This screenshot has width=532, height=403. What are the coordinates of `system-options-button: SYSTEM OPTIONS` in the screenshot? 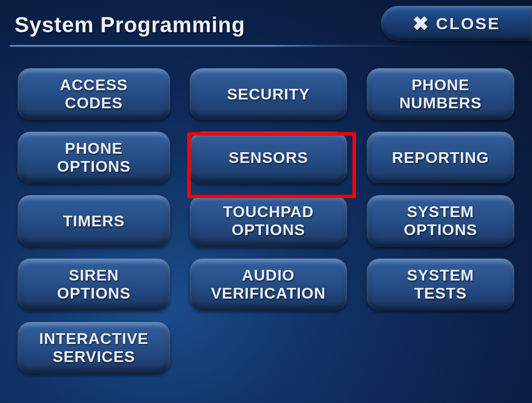 It's located at (441, 221).